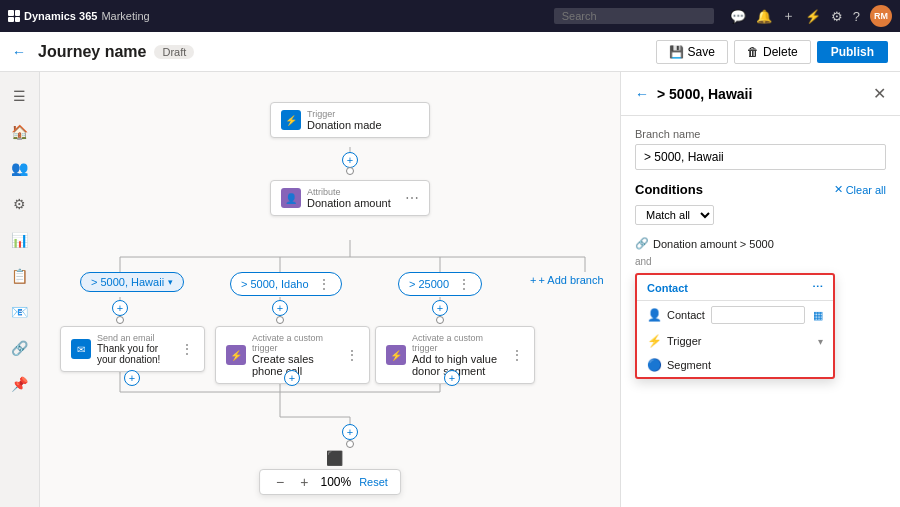 This screenshot has height=507, width=900. I want to click on plus-icon: ＋, so click(788, 16).